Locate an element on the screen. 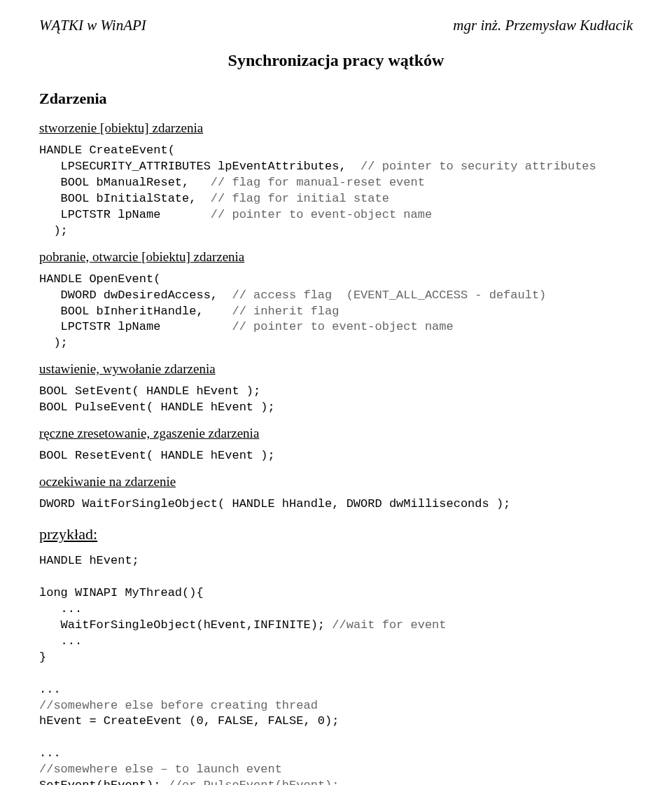 The width and height of the screenshot is (672, 785). subheading-reset: ręczne zresetowanie, zgaszenie zdarzenia is located at coordinates (336, 433).